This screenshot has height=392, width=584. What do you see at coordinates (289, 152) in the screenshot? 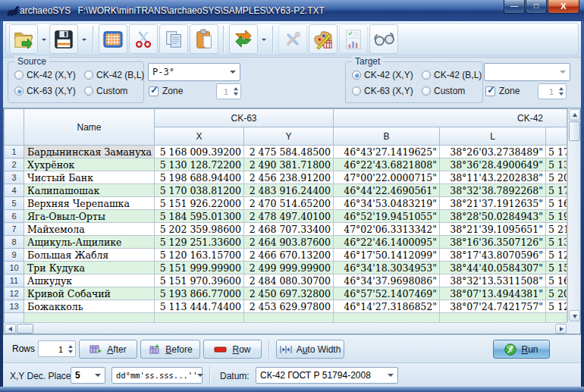
I see `cell-y: 2 475 584.48500` at bounding box center [289, 152].